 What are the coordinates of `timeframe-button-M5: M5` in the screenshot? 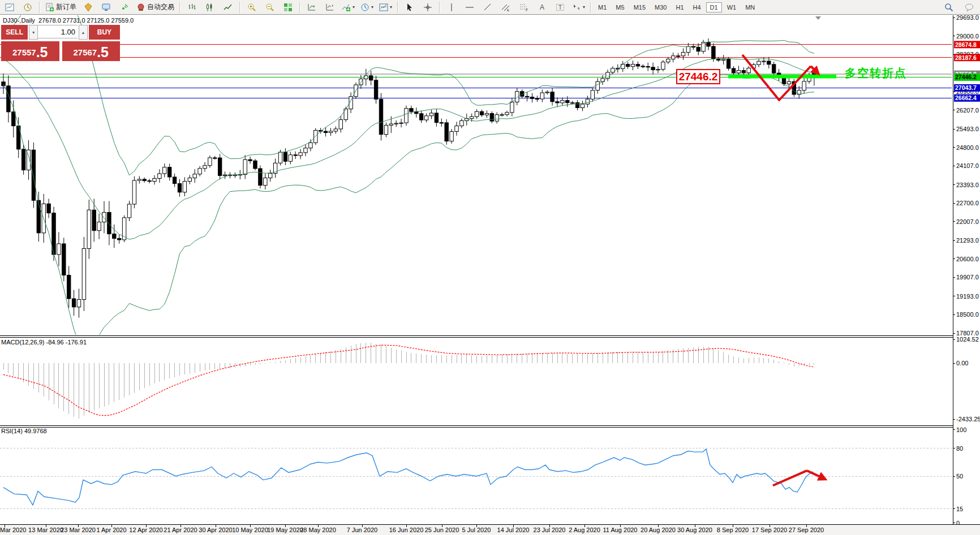 It's located at (620, 7).